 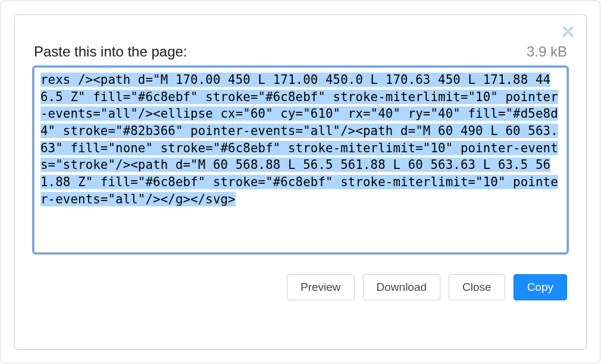 What do you see at coordinates (568, 32) in the screenshot?
I see `close-icon: ✕` at bounding box center [568, 32].